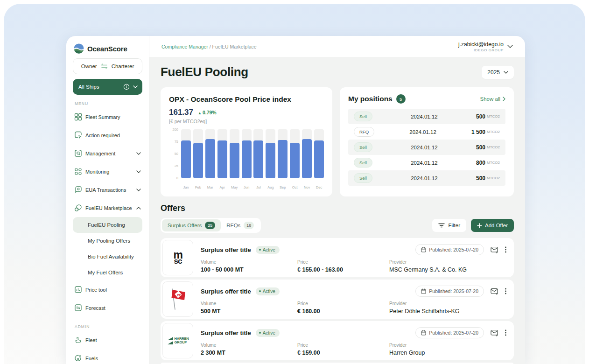  I want to click on provider-value: Harren Group, so click(448, 353).